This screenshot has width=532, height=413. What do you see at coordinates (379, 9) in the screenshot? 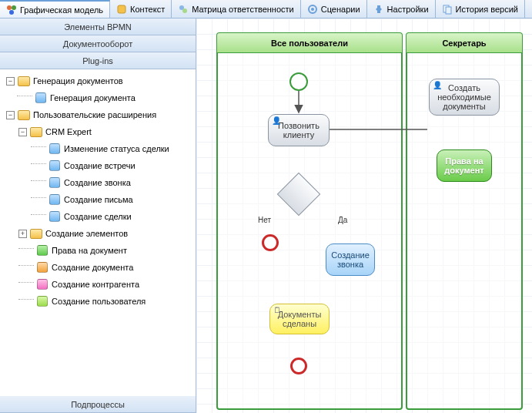
I see `settings-icon` at bounding box center [379, 9].